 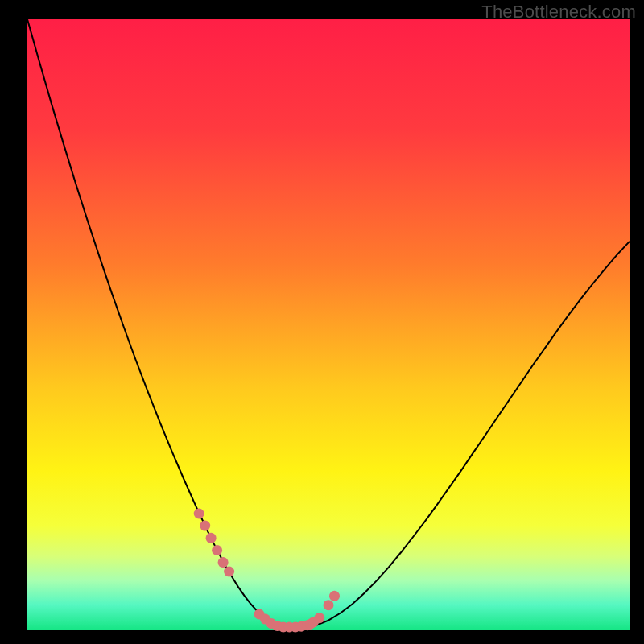 What do you see at coordinates (559, 12) in the screenshot?
I see `attribution-text: TheBottleneck.com` at bounding box center [559, 12].